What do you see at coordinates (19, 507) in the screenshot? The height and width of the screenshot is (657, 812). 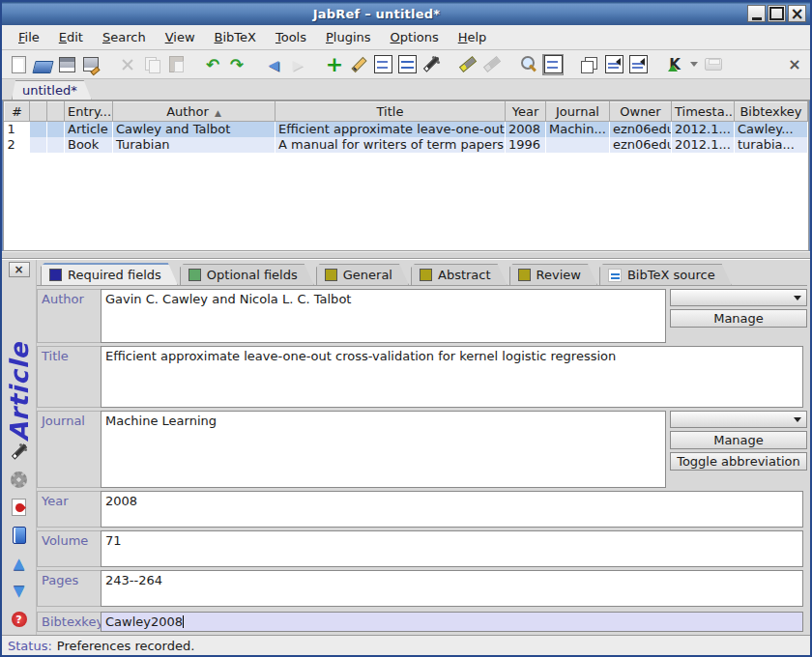 I see `pdf-icon` at bounding box center [19, 507].